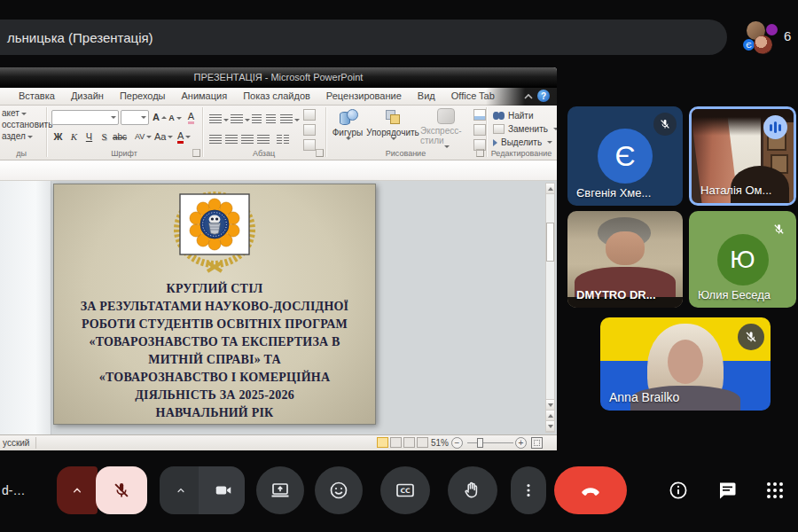 This screenshot has width=798, height=532. What do you see at coordinates (27, 124) in the screenshot?
I see `reset-button: осстановить` at bounding box center [27, 124].